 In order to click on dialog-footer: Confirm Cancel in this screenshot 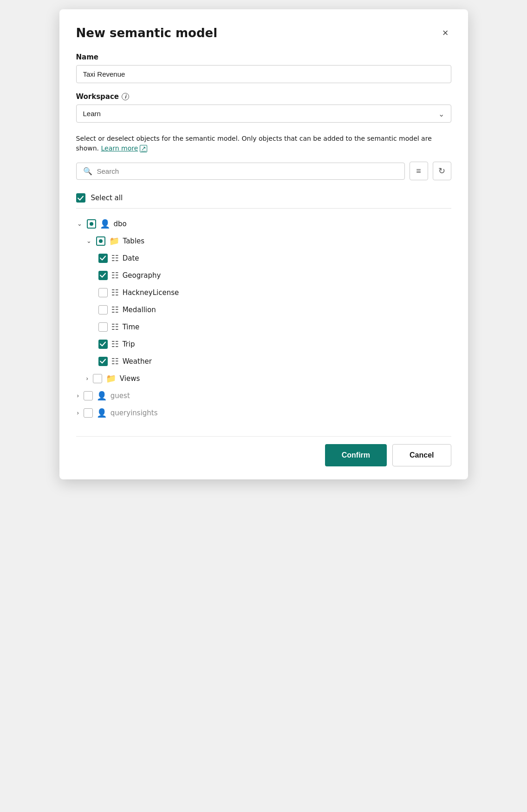, I will do `click(264, 452)`.